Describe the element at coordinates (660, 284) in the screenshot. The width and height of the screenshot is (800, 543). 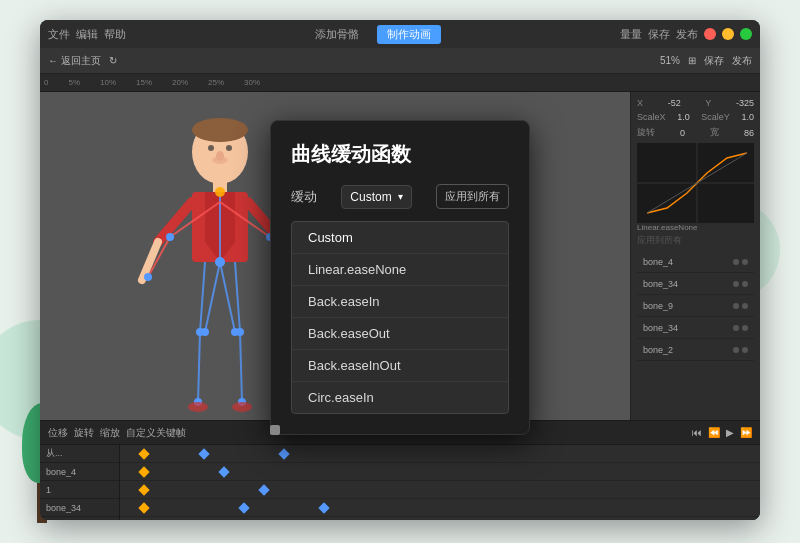
I see `bone-name-1: bone_34` at that location.